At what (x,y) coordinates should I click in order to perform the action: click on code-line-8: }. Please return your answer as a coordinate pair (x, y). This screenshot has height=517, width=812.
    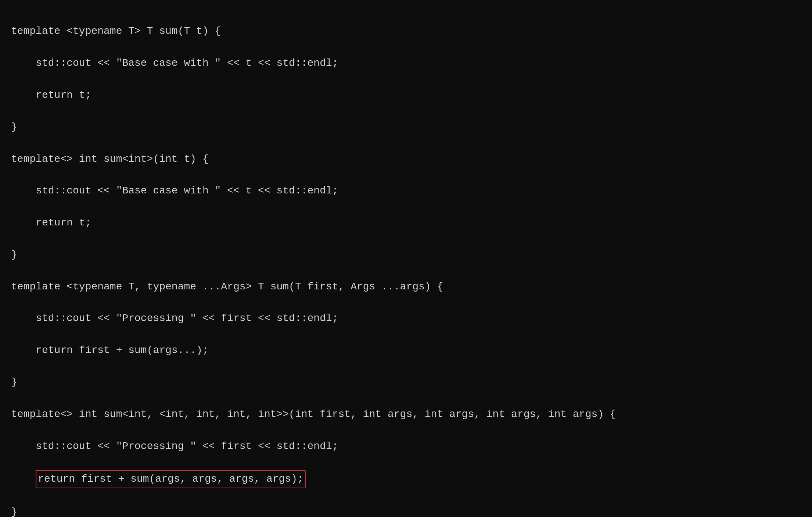
    Looking at the image, I should click on (406, 254).